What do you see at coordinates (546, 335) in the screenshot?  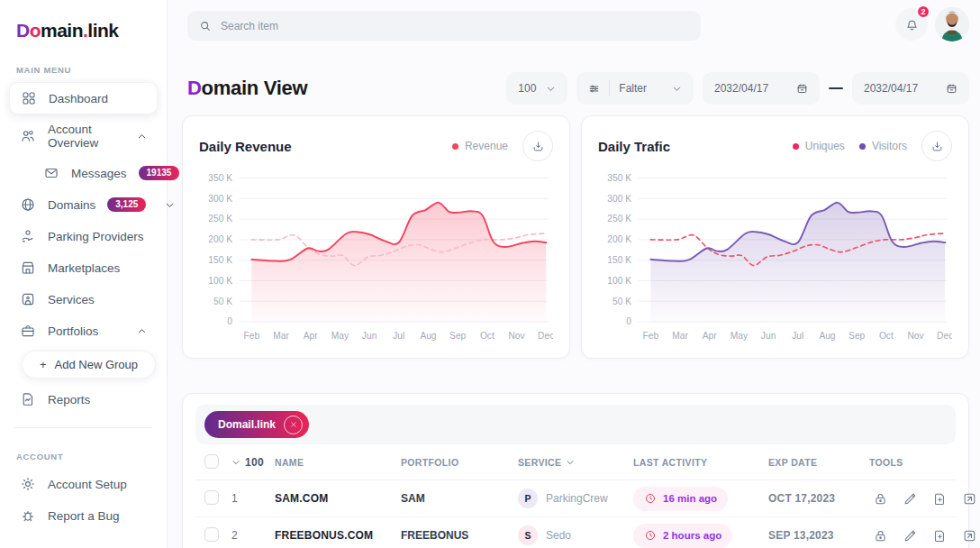 I see `svg-text: Dec` at bounding box center [546, 335].